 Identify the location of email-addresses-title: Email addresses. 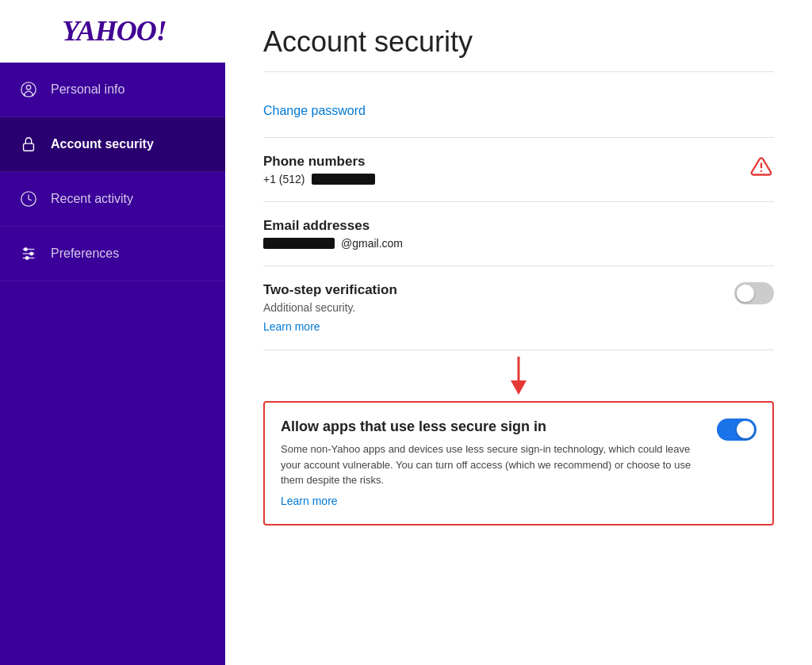
(519, 226).